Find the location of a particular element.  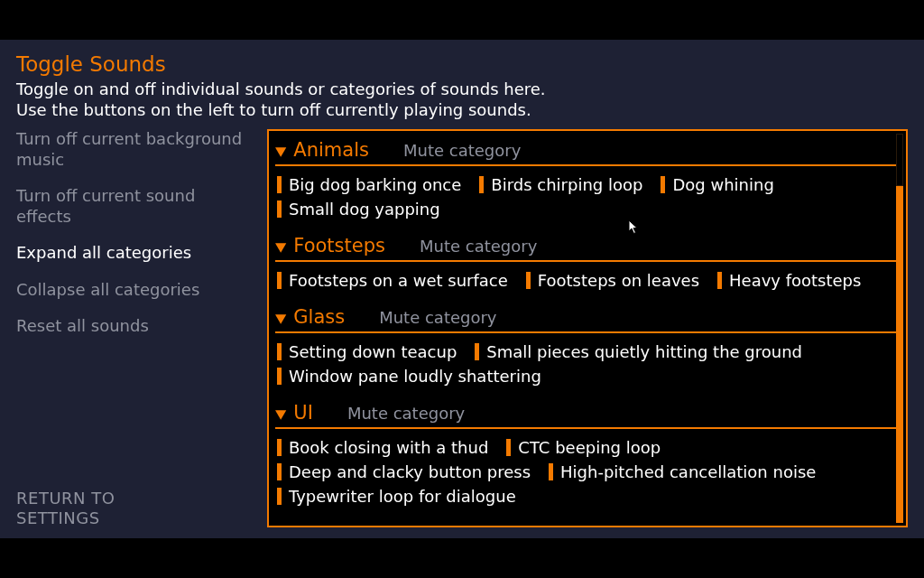

sidebar-item-reset-sounds: Reset all sounds is located at coordinates (134, 327).